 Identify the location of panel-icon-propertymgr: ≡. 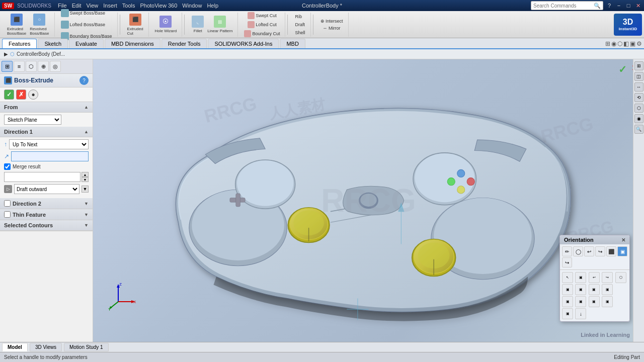
(19, 66).